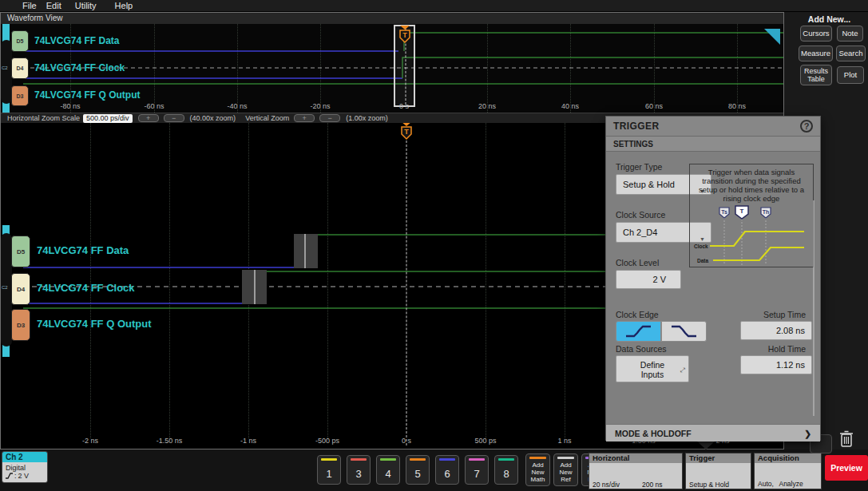  I want to click on trash-icon, so click(846, 439).